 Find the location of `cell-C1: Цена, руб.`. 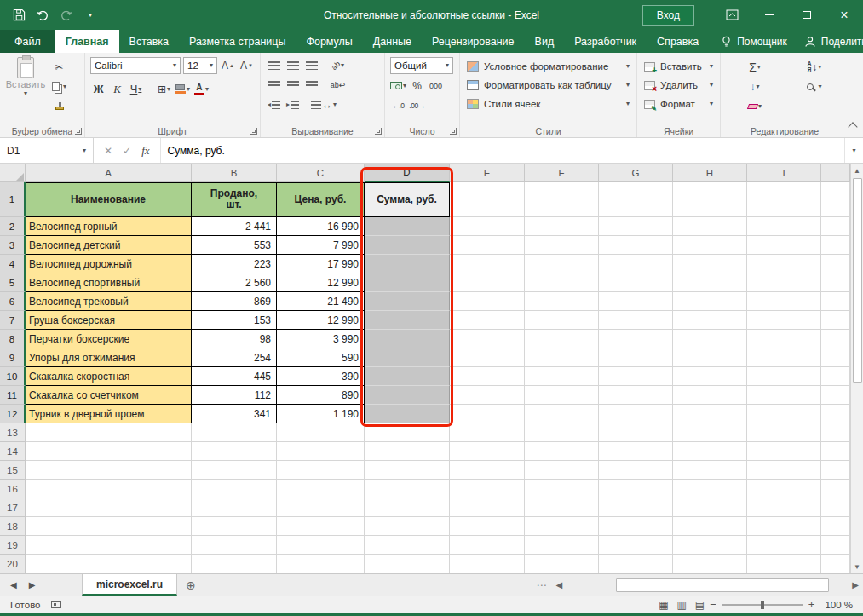

cell-C1: Цена, руб. is located at coordinates (320, 199).